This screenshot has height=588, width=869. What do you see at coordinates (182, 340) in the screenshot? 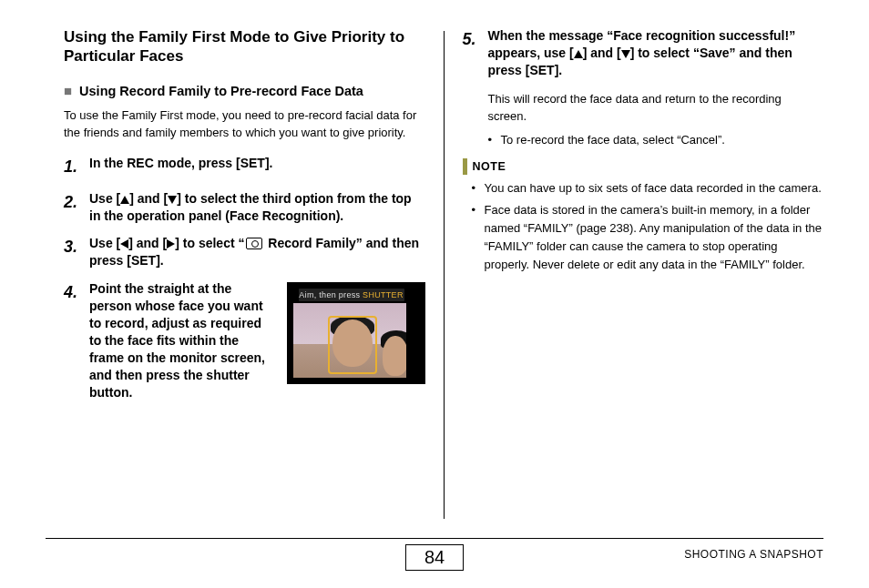
I see `step-text: Point the straight at the person whose f…` at bounding box center [182, 340].